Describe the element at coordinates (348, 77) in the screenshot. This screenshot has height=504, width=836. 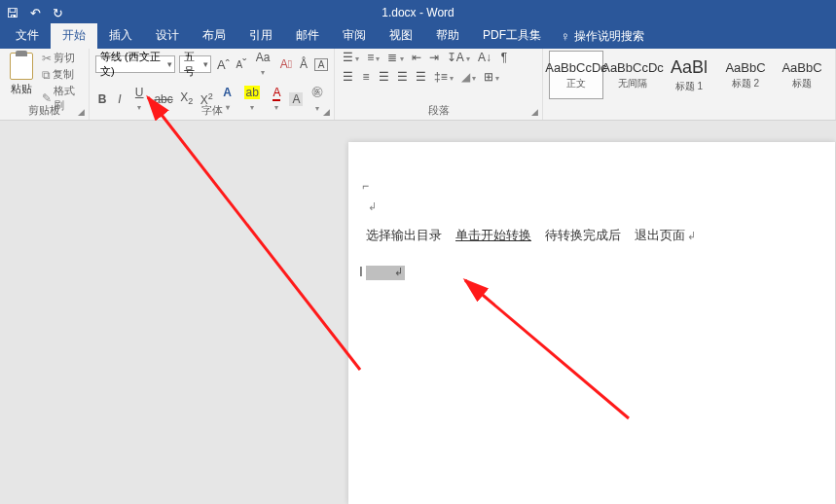
I see `align-left-button: ☰` at that location.